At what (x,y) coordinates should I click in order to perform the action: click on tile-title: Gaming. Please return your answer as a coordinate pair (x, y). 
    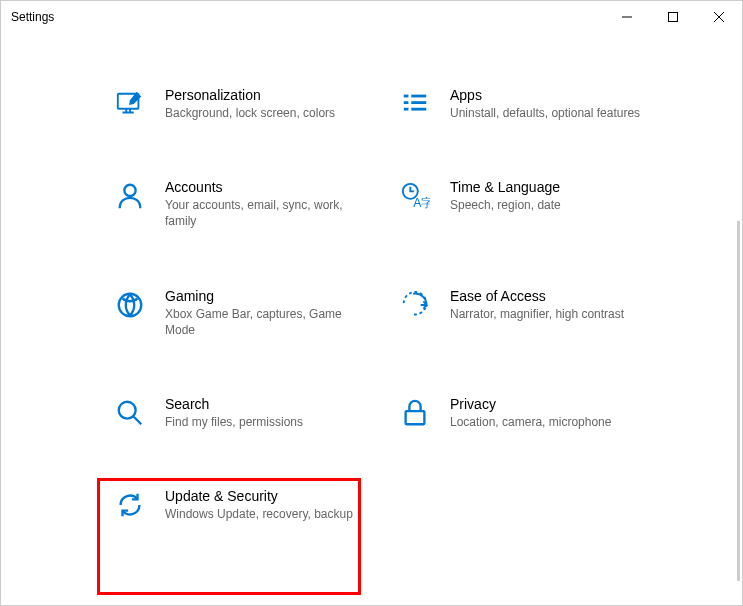
    Looking at the image, I should click on (268, 296).